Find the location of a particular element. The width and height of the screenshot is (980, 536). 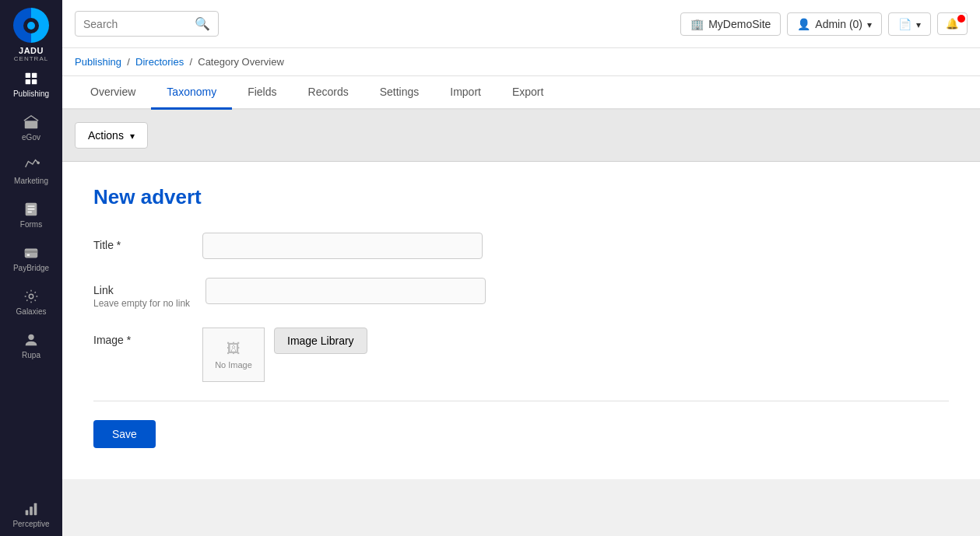

sidebar-item-label: Perceptive is located at coordinates (31, 524).